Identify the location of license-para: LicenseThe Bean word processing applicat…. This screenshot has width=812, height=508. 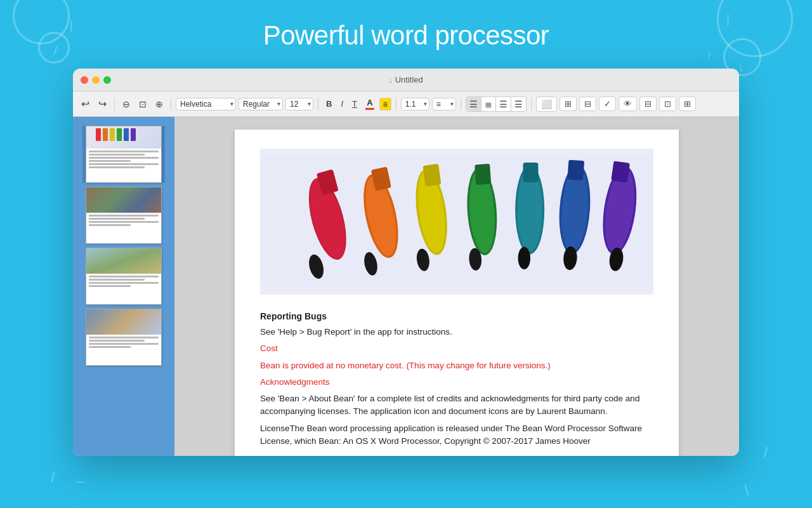
(457, 436).